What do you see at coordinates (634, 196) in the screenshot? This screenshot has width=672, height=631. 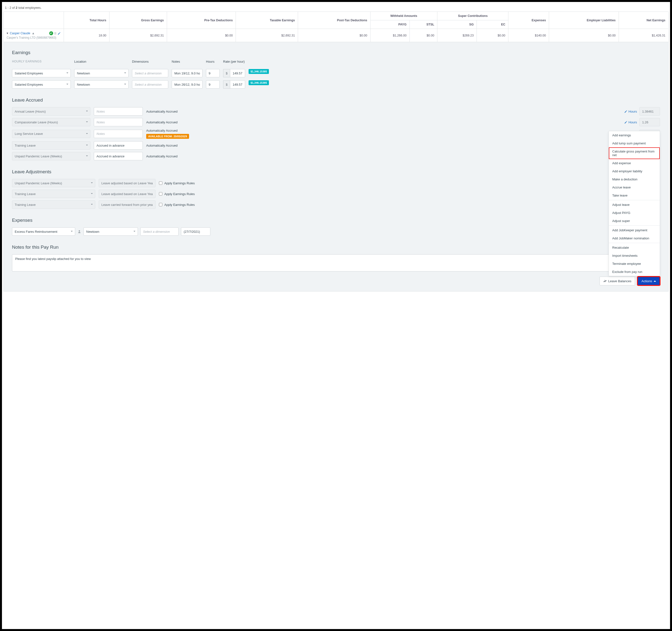 I see `menu-item: Take leave` at bounding box center [634, 196].